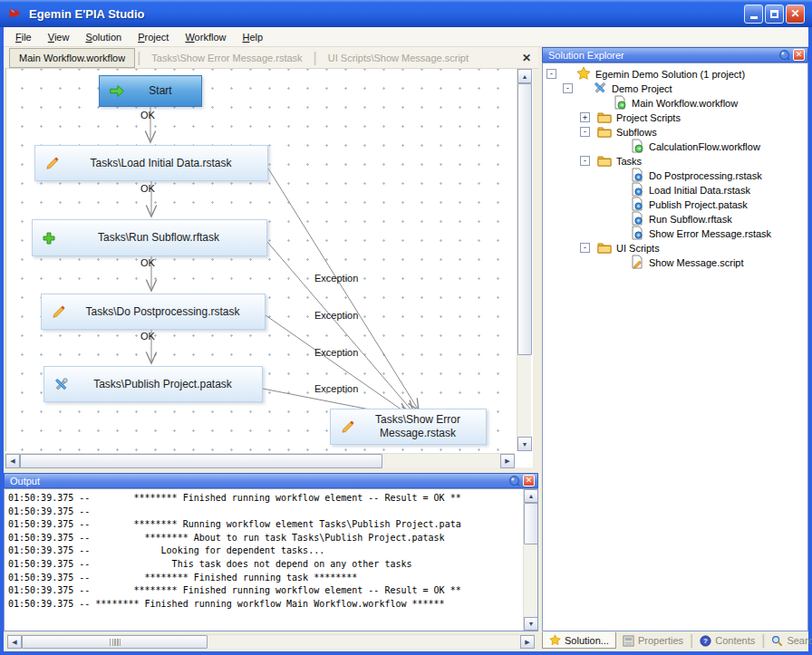 Image resolution: width=812 pixels, height=655 pixels. Describe the element at coordinates (527, 58) in the screenshot. I see `tab-close-icon: ✕` at that location.